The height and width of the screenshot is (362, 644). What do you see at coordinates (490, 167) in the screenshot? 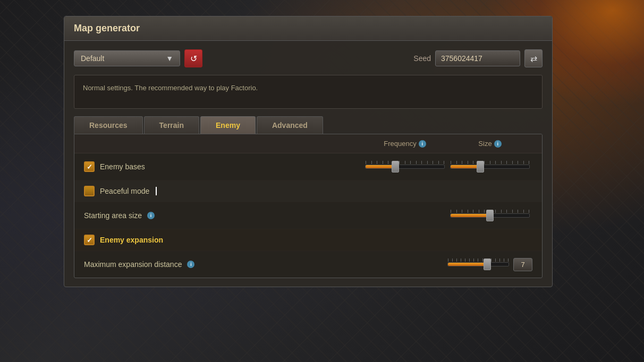
I see `enemy-bases-size` at bounding box center [490, 167].